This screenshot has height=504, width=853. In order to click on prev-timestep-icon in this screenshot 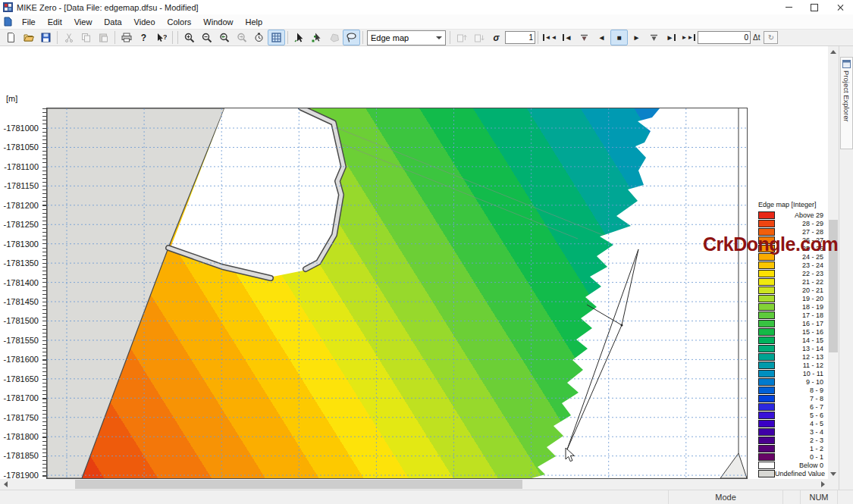, I will do `click(563, 38)`.